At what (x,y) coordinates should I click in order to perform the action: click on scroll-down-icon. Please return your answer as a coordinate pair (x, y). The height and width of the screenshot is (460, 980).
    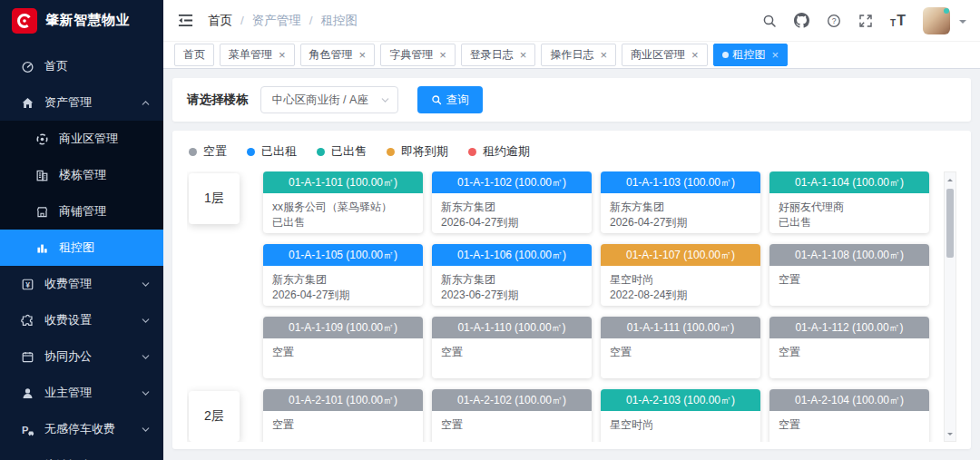
    Looking at the image, I should click on (950, 434).